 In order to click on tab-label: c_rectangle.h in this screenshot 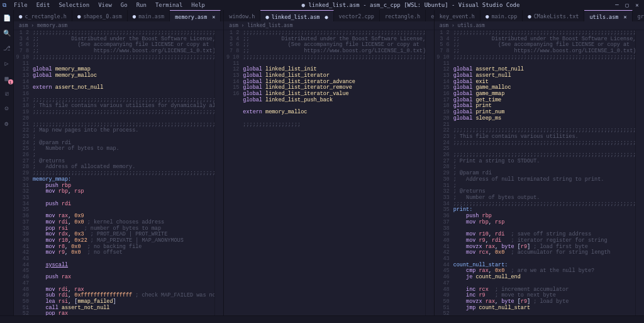, I will do `click(45, 16)`.